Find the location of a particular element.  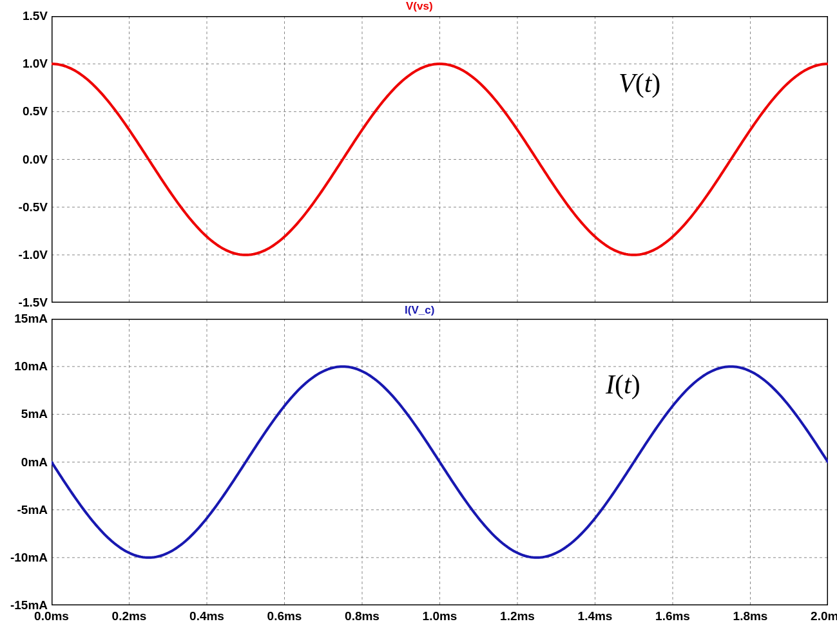

bottom-annotation: I(t) is located at coordinates (623, 384).